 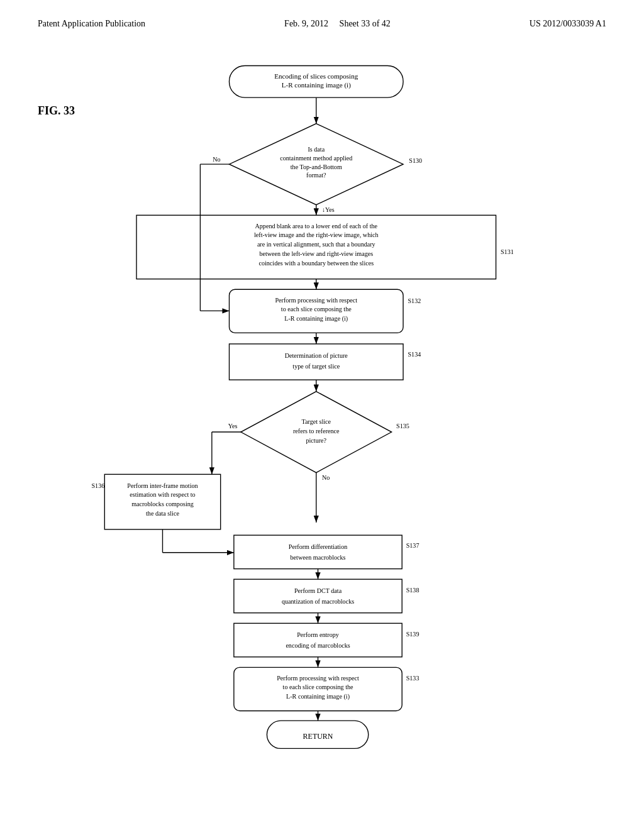 What do you see at coordinates (318, 557) in the screenshot?
I see `svg-text: between macroblocks` at bounding box center [318, 557].